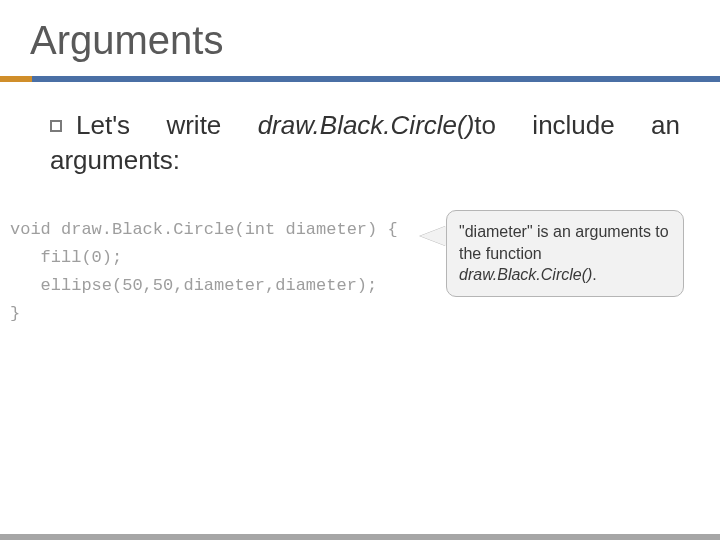 The width and height of the screenshot is (720, 540). What do you see at coordinates (16, 79) in the screenshot?
I see `rule-accent` at bounding box center [16, 79].